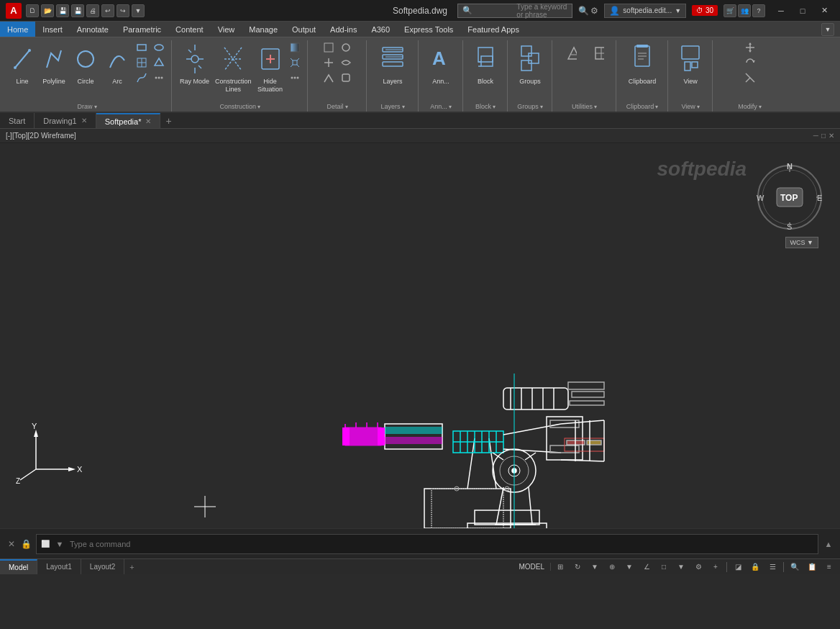  What do you see at coordinates (138, 11) in the screenshot?
I see `more-tools-button: ▼` at bounding box center [138, 11].